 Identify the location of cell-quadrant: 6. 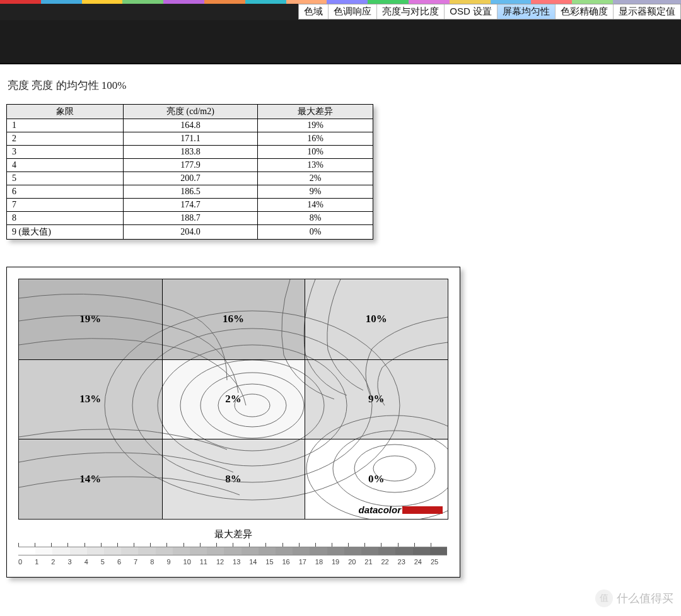
(66, 192).